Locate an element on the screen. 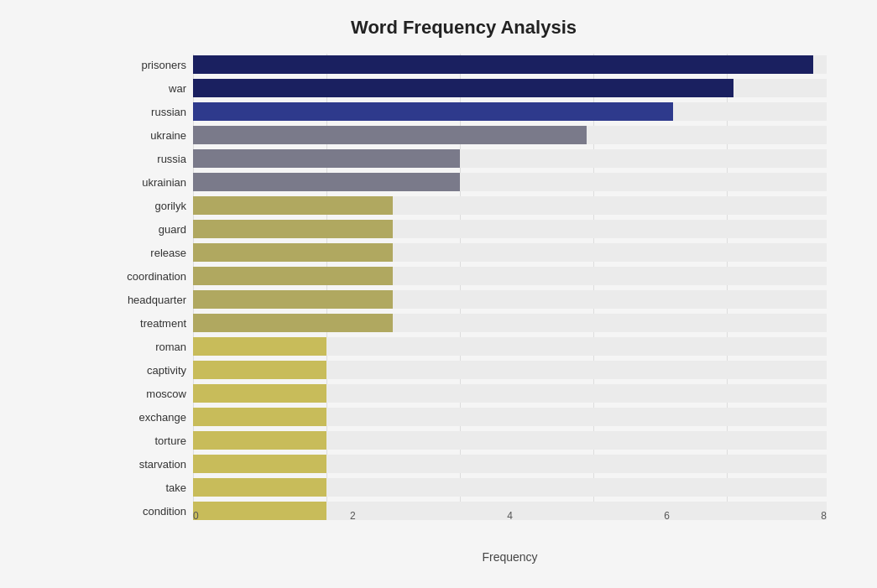  x-tick-label: 0 is located at coordinates (196, 516).